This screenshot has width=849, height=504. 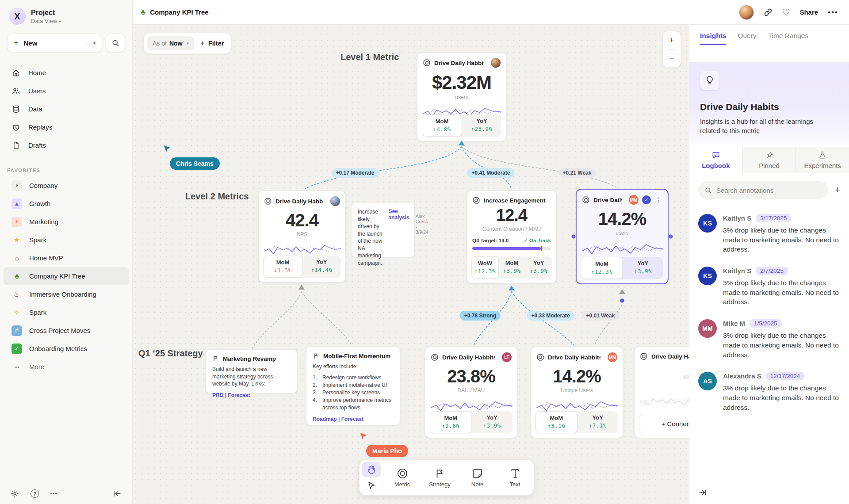 What do you see at coordinates (92, 43) in the screenshot?
I see `new-dropdown-chevron-icon: ▾` at bounding box center [92, 43].